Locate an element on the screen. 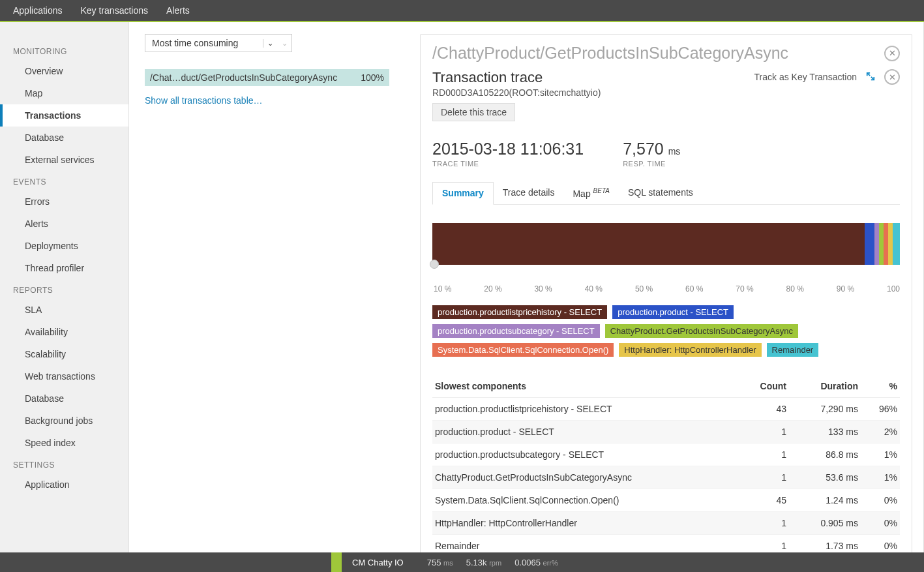 The width and height of the screenshot is (924, 572). legend-chip: production.product - SELECT is located at coordinates (673, 312).